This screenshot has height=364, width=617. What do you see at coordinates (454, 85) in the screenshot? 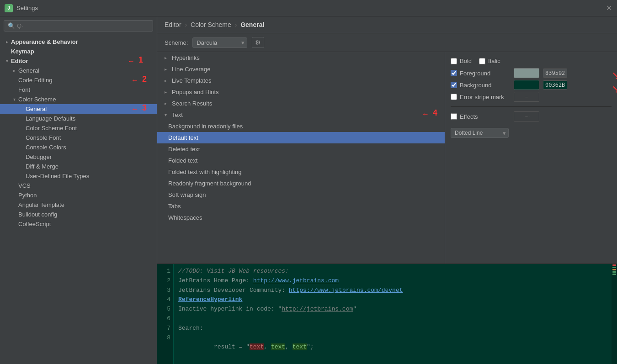
I see `background-checkbox` at bounding box center [454, 85].